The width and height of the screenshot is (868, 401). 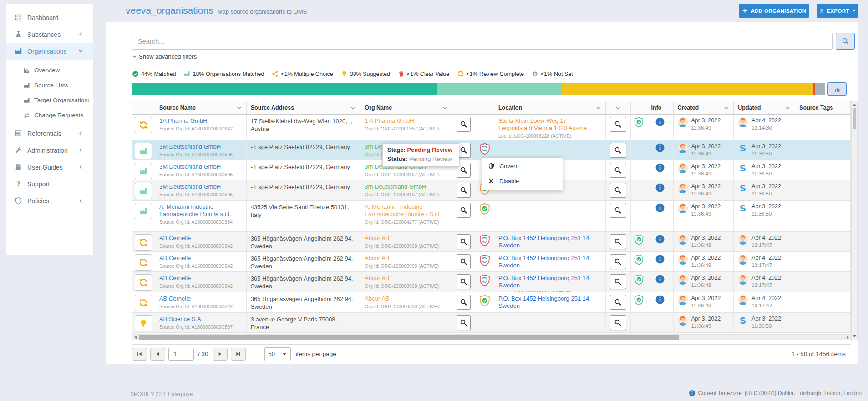 I want to click on sidebar-item-support: ?Support, so click(x=50, y=184).